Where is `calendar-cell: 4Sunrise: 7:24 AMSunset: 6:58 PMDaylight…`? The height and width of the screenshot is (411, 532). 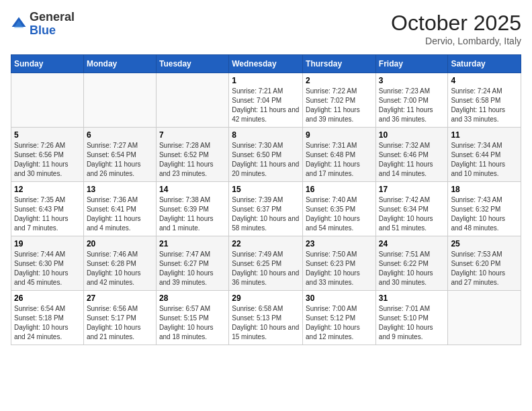 calendar-cell: 4Sunrise: 7:24 AMSunset: 6:58 PMDaylight… is located at coordinates (485, 101).